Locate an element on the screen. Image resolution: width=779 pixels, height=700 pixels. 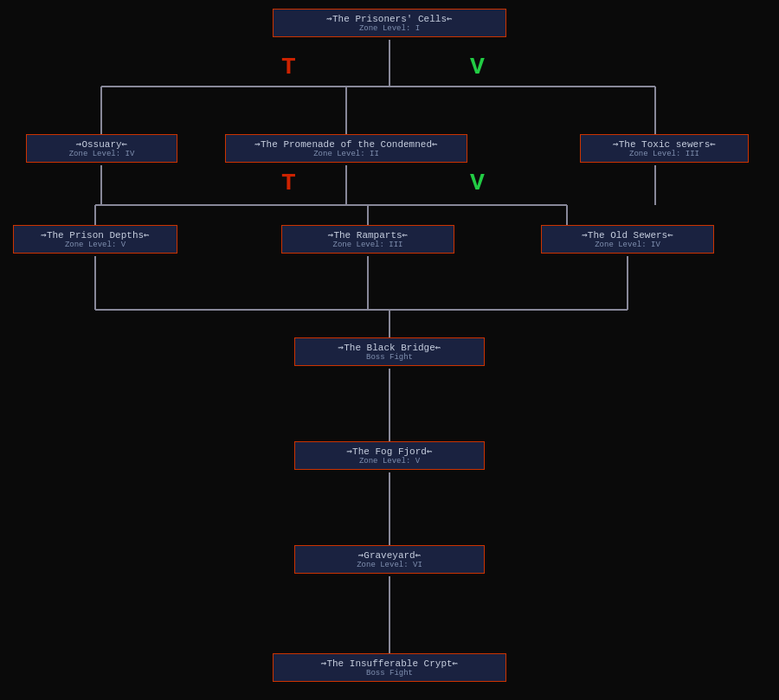
zone-name-old-sewers: ⇝The Old Sewers⇜ is located at coordinates (628, 235).